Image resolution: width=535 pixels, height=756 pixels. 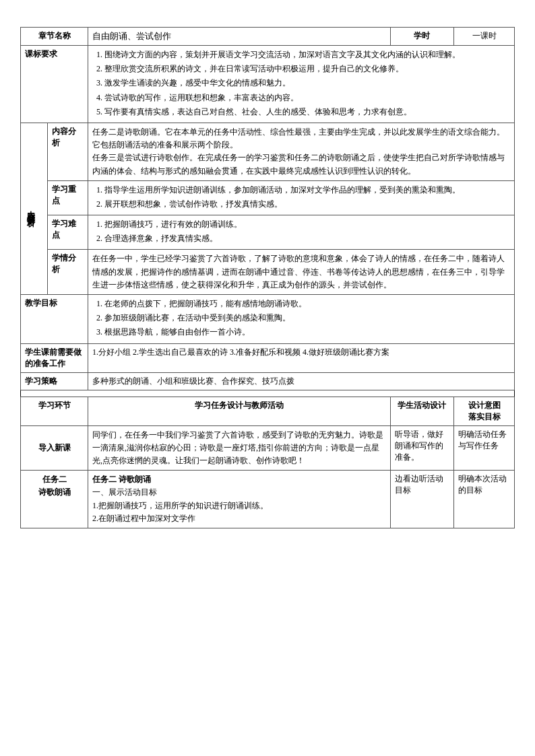 I want to click on goal-item-2: 参加班级朗诵比赛，在活动中受到美的感染和熏陶。, so click(x=307, y=318).